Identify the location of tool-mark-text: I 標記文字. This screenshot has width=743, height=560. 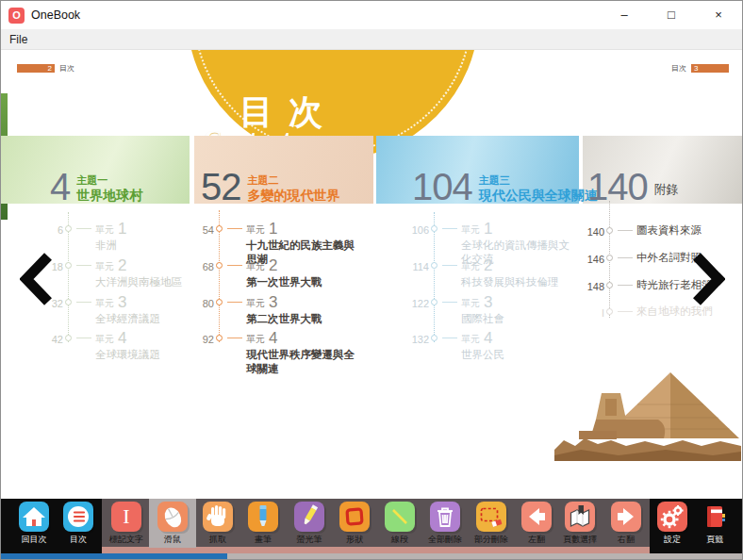
(126, 522).